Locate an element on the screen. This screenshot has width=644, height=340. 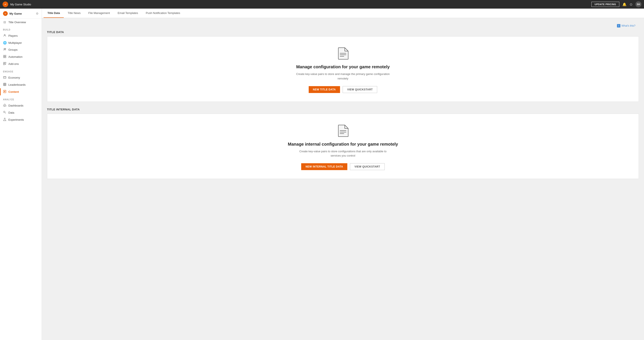
tab-email-templates: Email Templates is located at coordinates (128, 13).